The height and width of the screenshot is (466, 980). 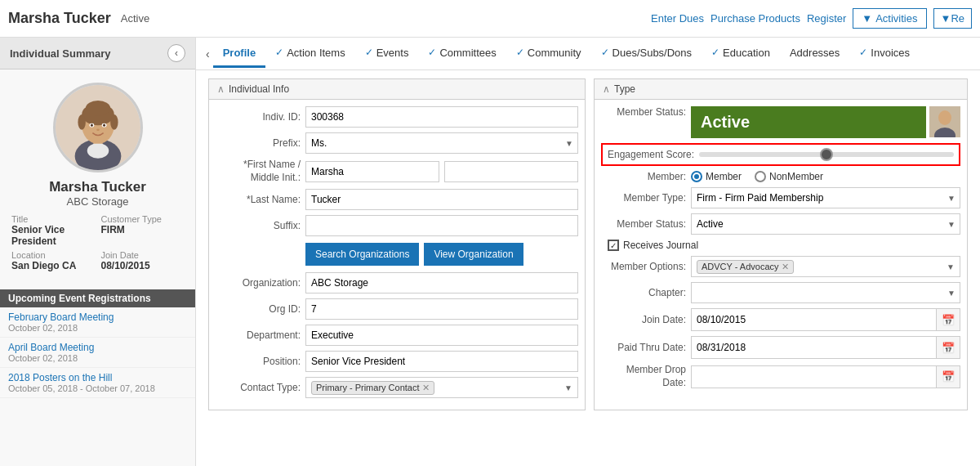 What do you see at coordinates (261, 117) in the screenshot?
I see `indiv-id-label: Indiv. ID:` at bounding box center [261, 117].